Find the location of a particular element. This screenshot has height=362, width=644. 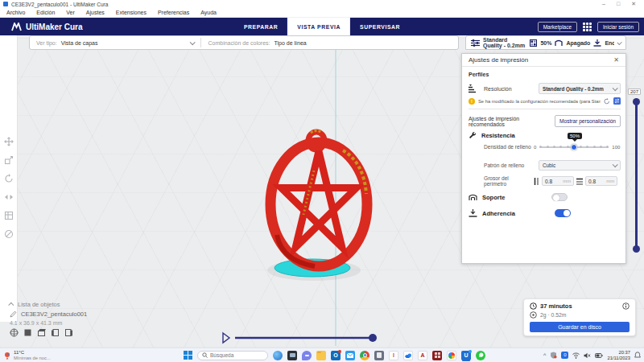

view-right-icon is located at coordinates (69, 333).